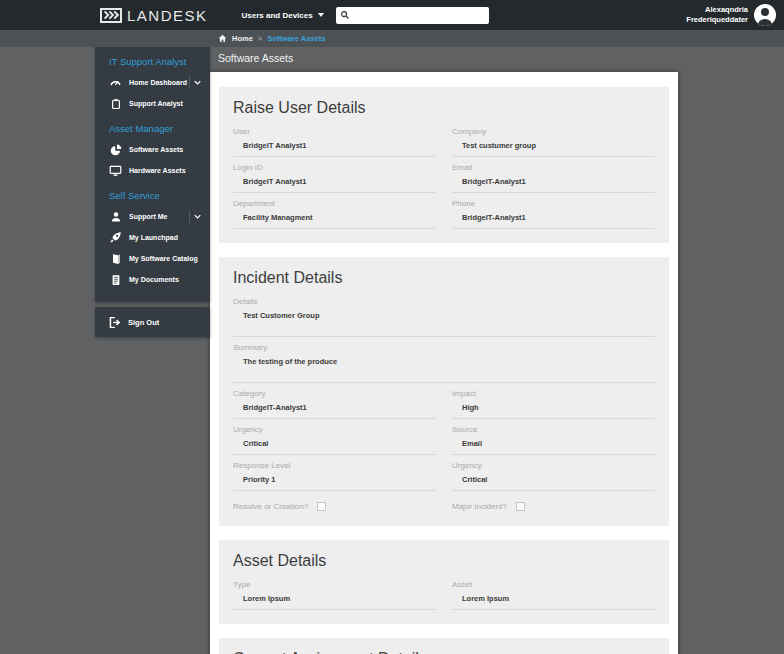  I want to click on logo-text: LANDESK, so click(168, 16).